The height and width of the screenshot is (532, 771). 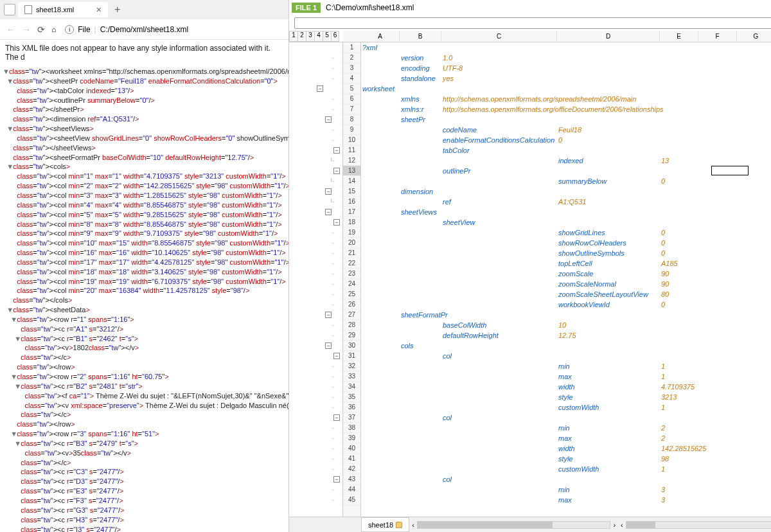 What do you see at coordinates (679, 263) in the screenshot?
I see `grid-cell: A185` at bounding box center [679, 263].